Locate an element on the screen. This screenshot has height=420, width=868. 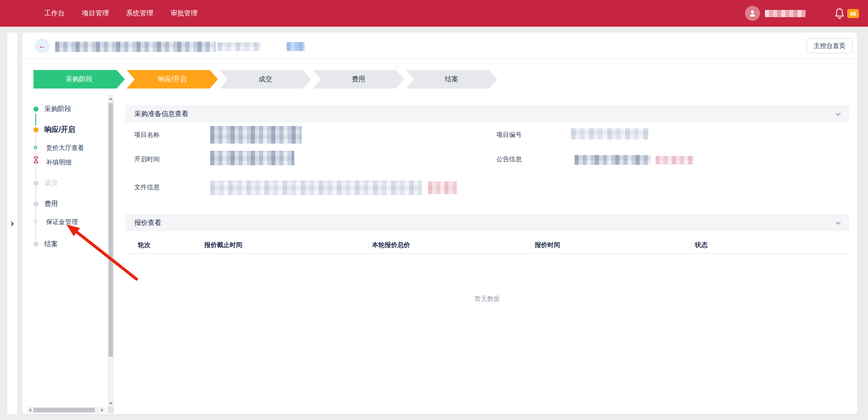
nav-item-system-management: 系统管理 is located at coordinates (140, 14).